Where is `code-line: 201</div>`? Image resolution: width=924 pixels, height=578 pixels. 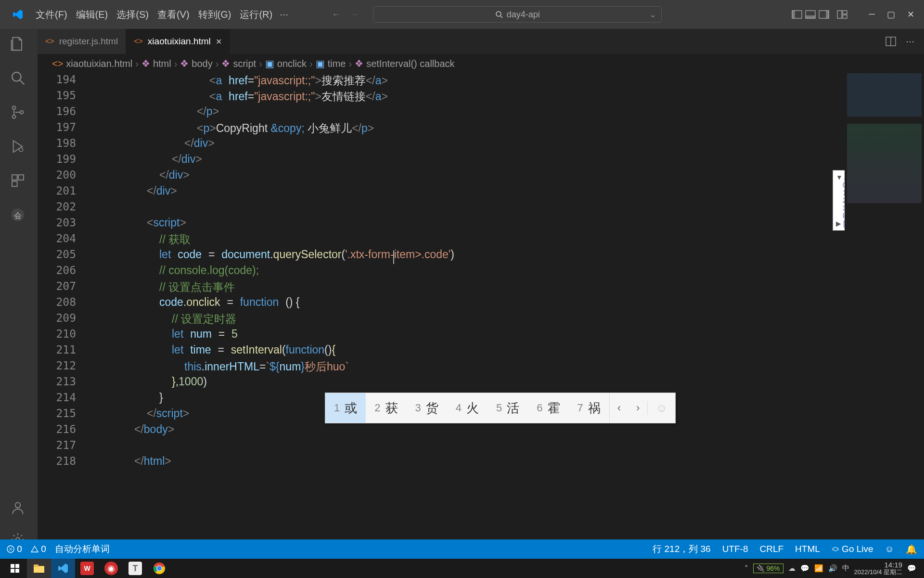
code-line: 201</div> is located at coordinates (481, 193).